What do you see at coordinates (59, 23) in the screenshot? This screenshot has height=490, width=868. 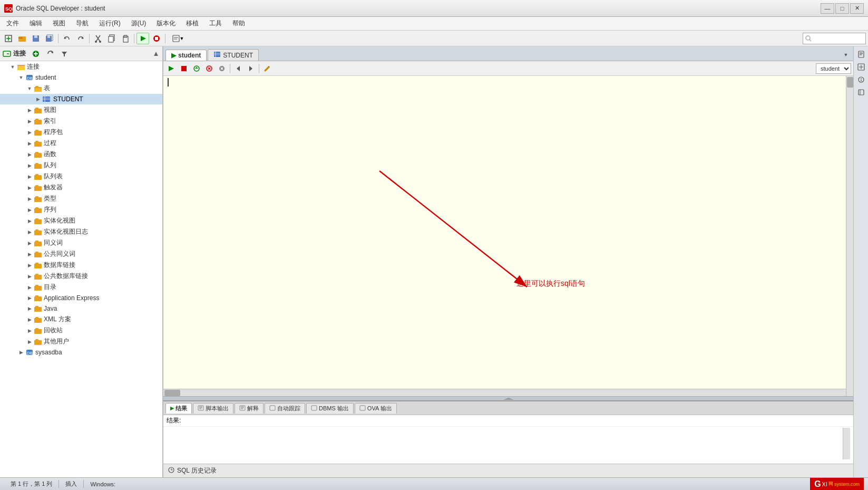 I see `menu-view: 视图` at bounding box center [59, 23].